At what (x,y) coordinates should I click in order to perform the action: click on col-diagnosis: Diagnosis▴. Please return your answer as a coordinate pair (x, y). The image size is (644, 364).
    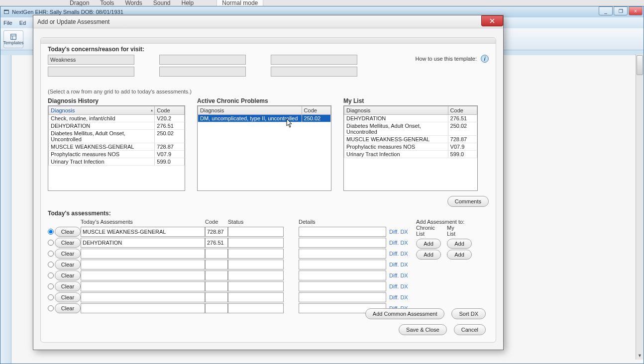
    Looking at the image, I should click on (102, 110).